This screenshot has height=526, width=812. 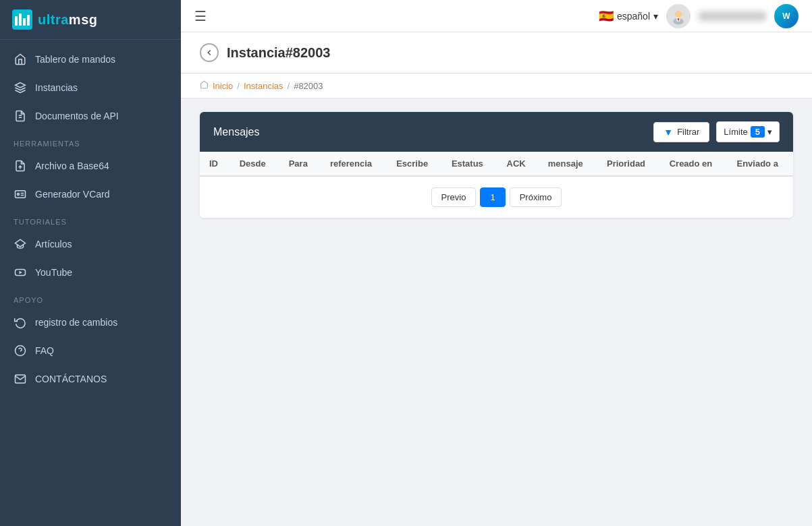 I want to click on col-para: Para, so click(x=300, y=164).